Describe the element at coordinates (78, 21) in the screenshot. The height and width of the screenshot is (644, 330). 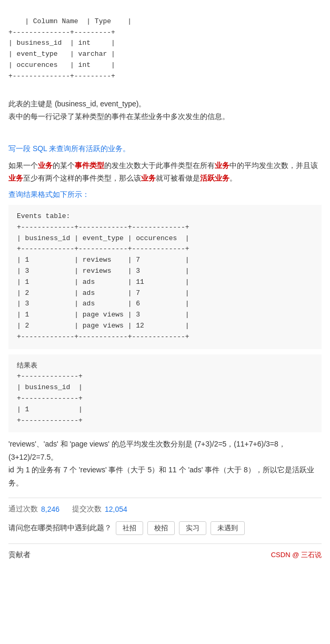
I see `schema-header: | Column Name | Type |` at that location.